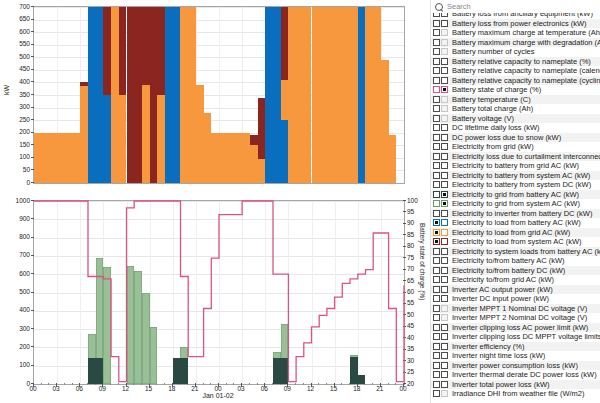 The image size is (600, 403). What do you see at coordinates (19, 292) in the screenshot?
I see `y-tick-label: 500` at bounding box center [19, 292].